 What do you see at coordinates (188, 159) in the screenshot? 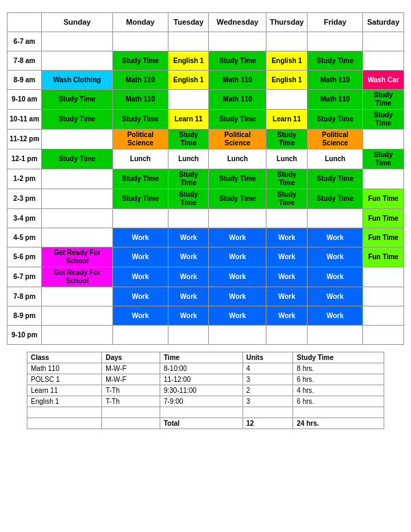
I see `schedule-cell: Lunch` at bounding box center [188, 159].